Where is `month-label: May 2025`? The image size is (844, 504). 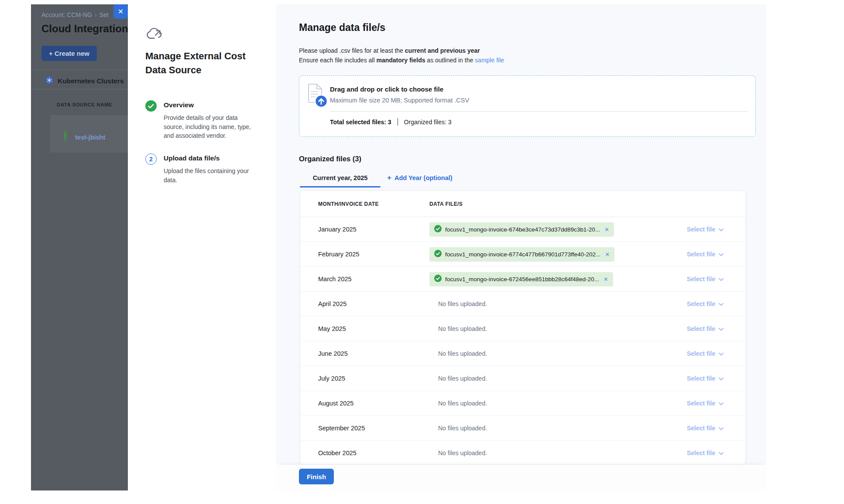
month-label: May 2025 is located at coordinates (365, 329).